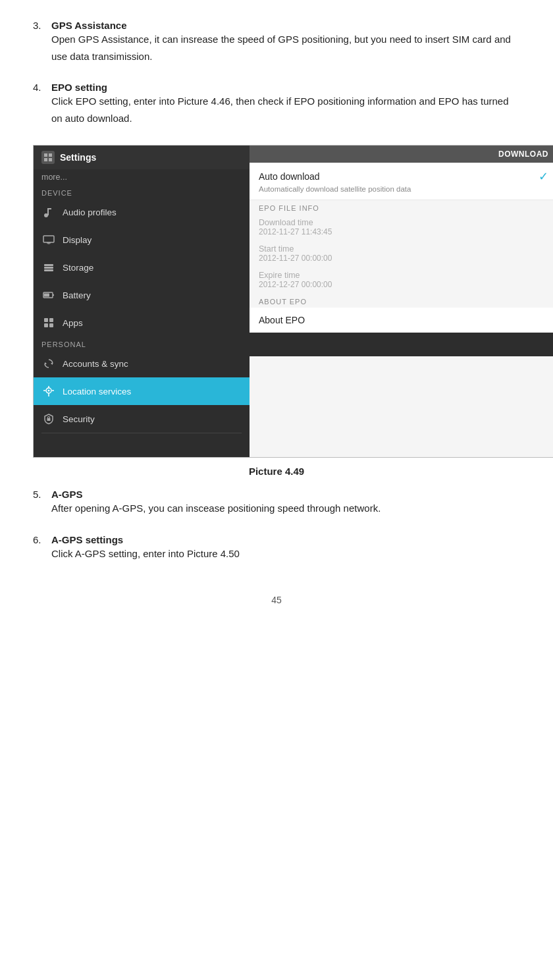 The height and width of the screenshot is (980, 553). Describe the element at coordinates (404, 177) in the screenshot. I see `auto-download-title: Auto download ✓` at that location.